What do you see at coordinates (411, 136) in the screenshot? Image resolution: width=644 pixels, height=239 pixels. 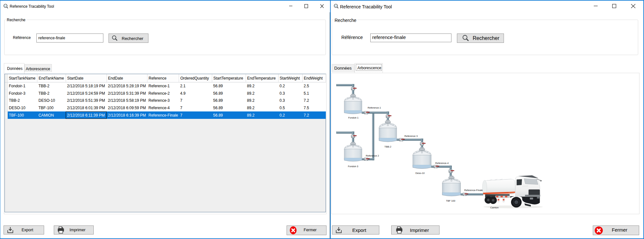 I see `svg-text: Reference 3` at bounding box center [411, 136].